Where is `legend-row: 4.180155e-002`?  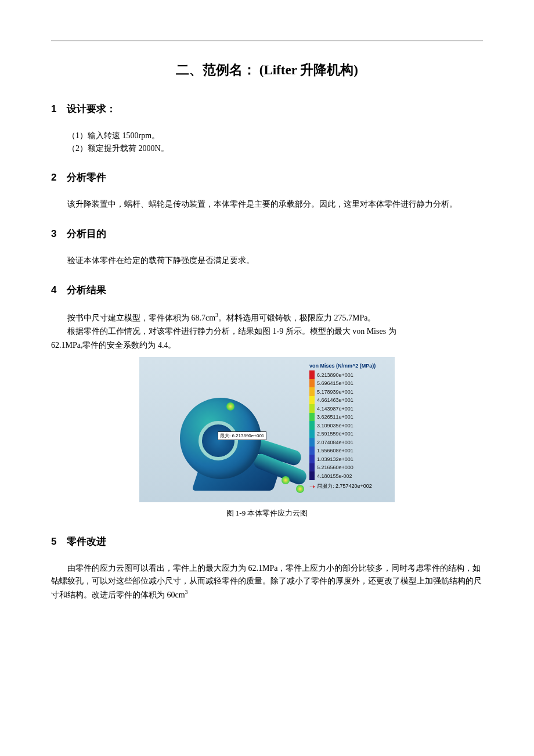 legend-row: 4.180155e-002 is located at coordinates (348, 476).